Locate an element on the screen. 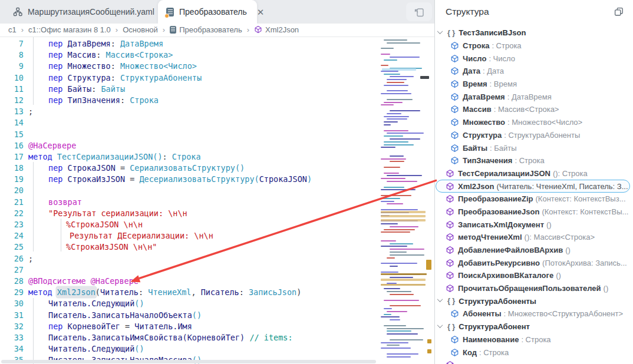  tree-item: Массив: Массив<Строка> is located at coordinates (534, 110).